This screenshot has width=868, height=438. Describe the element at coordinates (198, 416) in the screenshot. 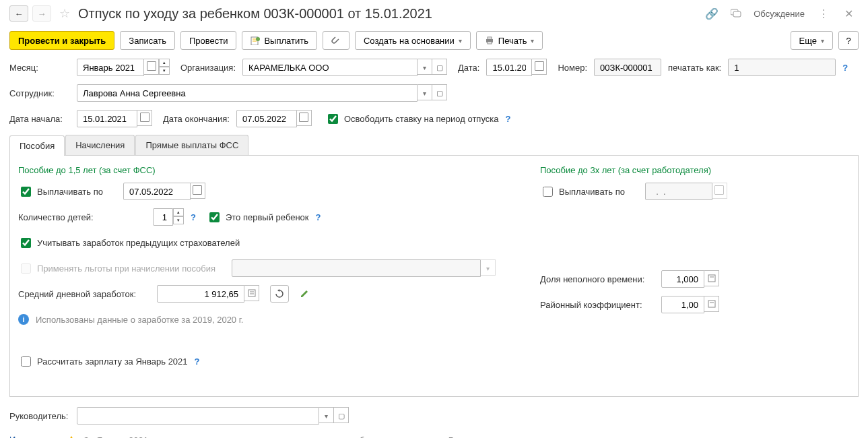

I see `manager-input` at that location.